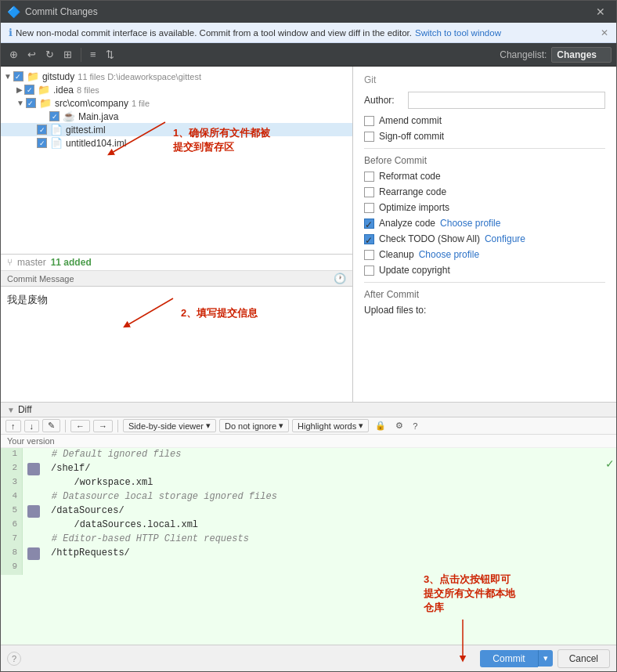 Image resolution: width=617 pixels, height=672 pixels. Describe the element at coordinates (330, 426) in the screenshot. I see `diff-highlight-btn: Highlight words ▾` at that location.